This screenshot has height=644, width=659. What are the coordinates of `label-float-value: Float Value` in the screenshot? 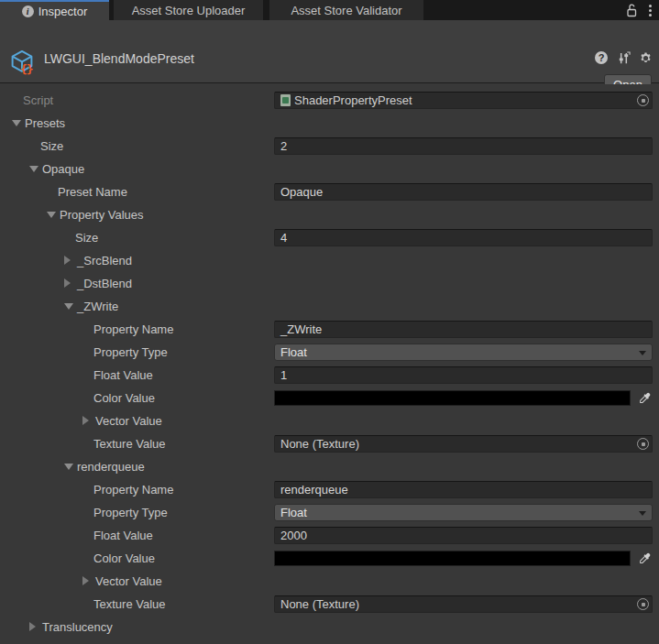 It's located at (123, 376).